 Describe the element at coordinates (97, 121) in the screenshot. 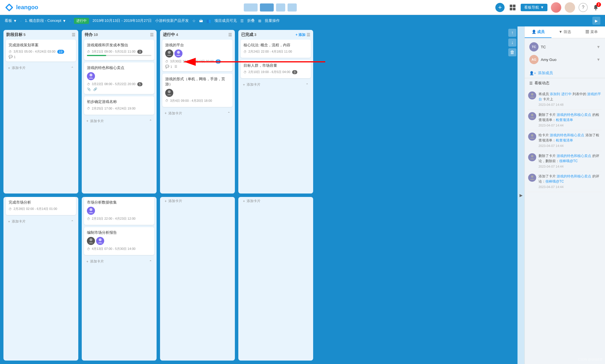

I see `add-card-pending-label: 添加卡片` at that location.